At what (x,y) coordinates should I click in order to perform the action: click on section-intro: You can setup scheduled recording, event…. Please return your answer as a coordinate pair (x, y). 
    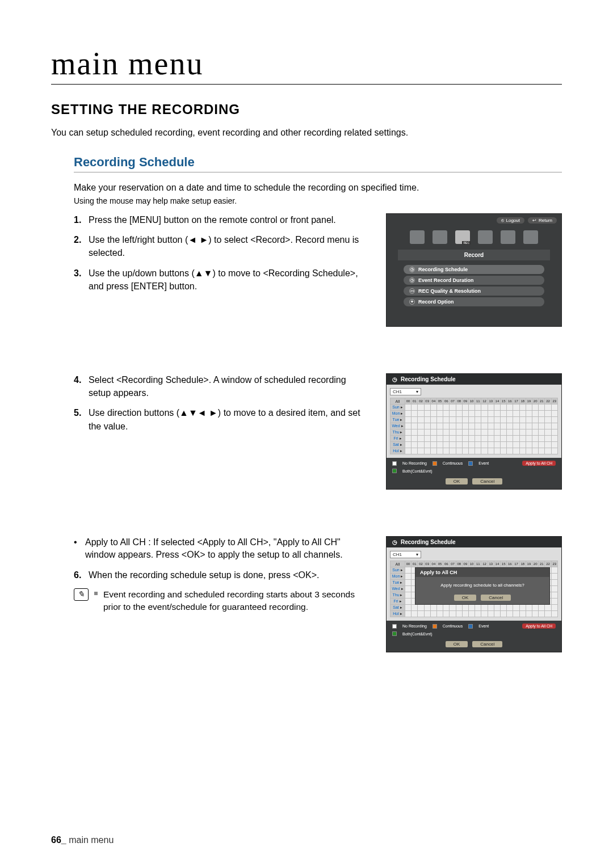
    Looking at the image, I should click on (306, 133).